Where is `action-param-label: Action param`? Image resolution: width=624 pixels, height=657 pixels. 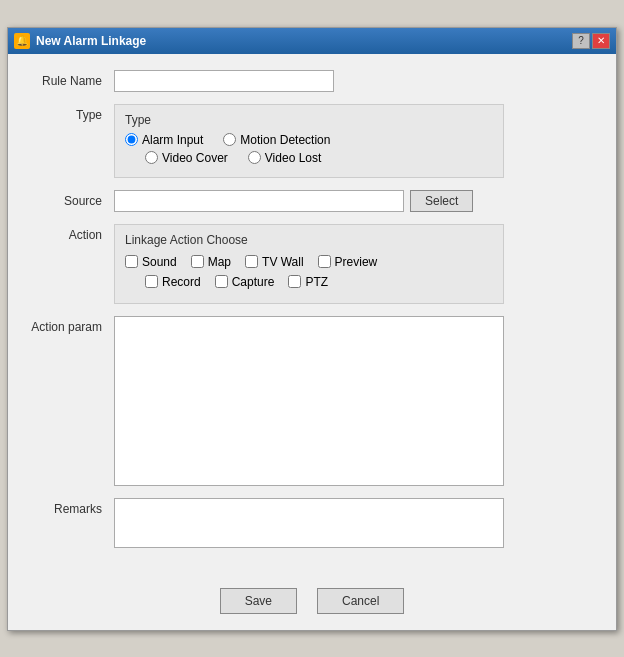 action-param-label: Action param is located at coordinates (69, 325).